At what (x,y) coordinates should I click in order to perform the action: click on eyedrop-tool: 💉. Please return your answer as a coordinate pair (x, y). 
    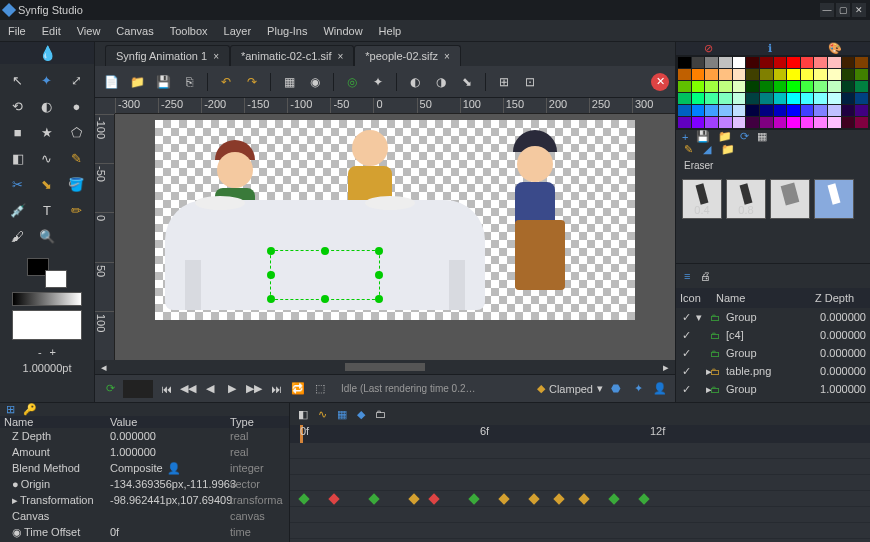
    Looking at the image, I should click on (18, 210).